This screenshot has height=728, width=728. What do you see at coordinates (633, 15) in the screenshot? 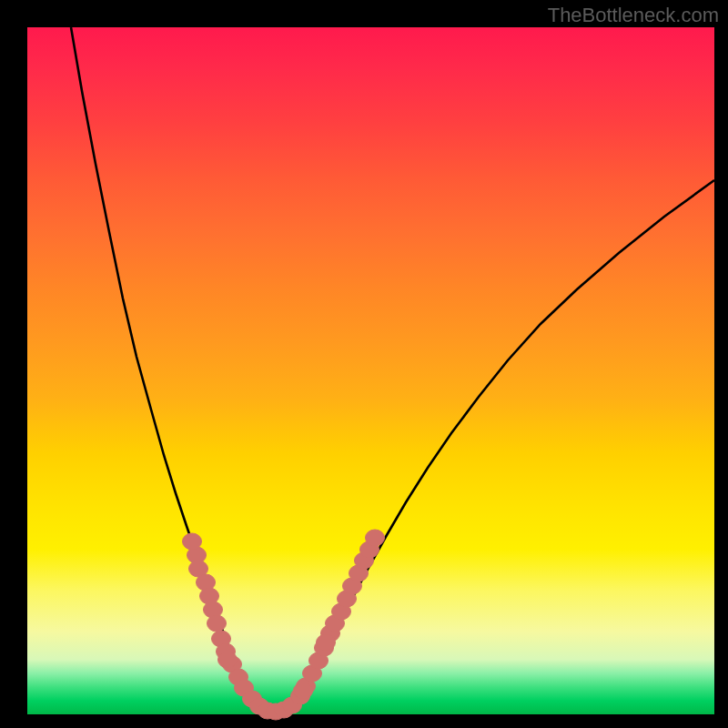
I see `watermark-text: TheBottleneck.com` at bounding box center [633, 15].